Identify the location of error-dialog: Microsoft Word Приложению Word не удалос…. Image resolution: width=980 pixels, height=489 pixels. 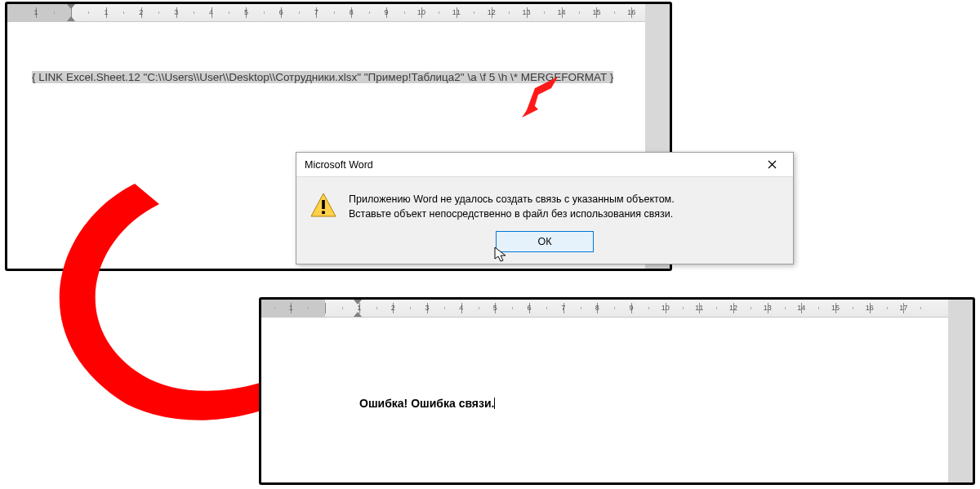
(545, 208).